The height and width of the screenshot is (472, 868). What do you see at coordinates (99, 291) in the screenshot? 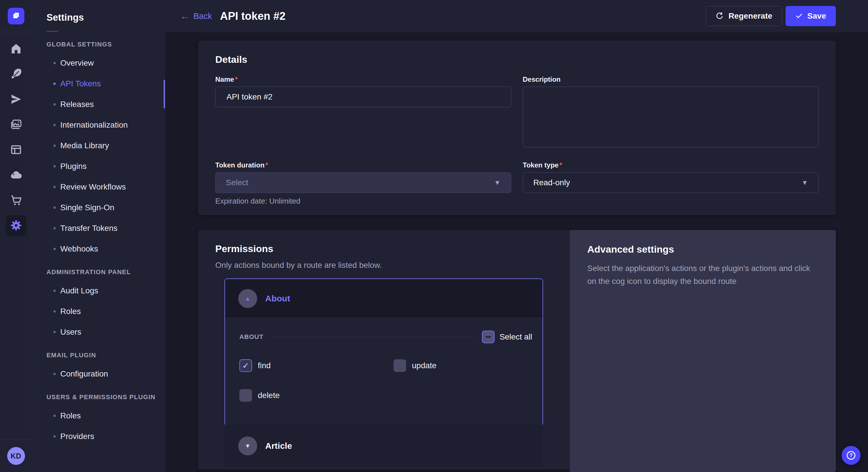
I see `sidebar-item-audit-logs: Audit Logs` at bounding box center [99, 291].